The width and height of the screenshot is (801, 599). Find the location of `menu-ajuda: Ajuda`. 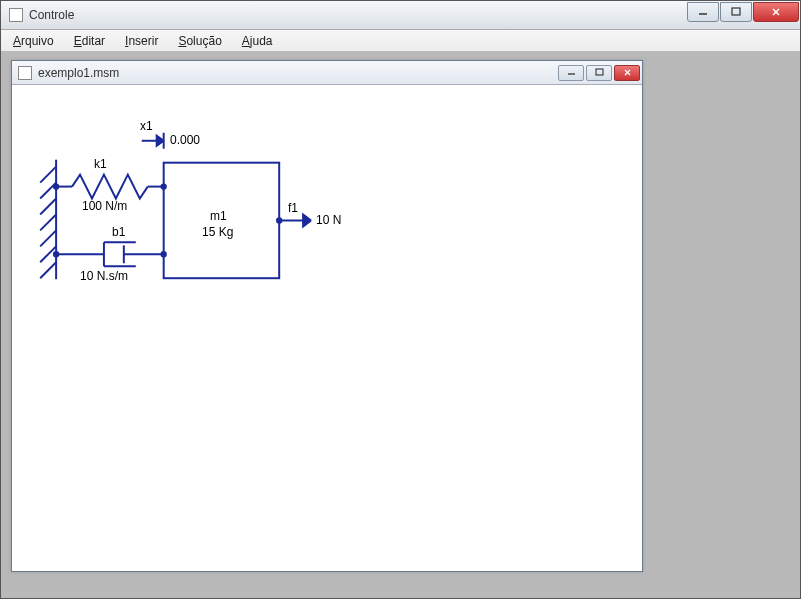

menu-ajuda: Ajuda is located at coordinates (258, 41).